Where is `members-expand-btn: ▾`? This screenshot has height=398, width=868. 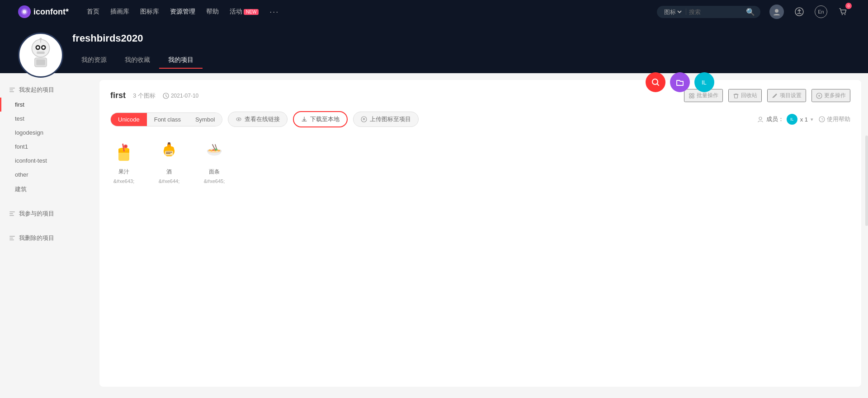 members-expand-btn: ▾ is located at coordinates (812, 119).